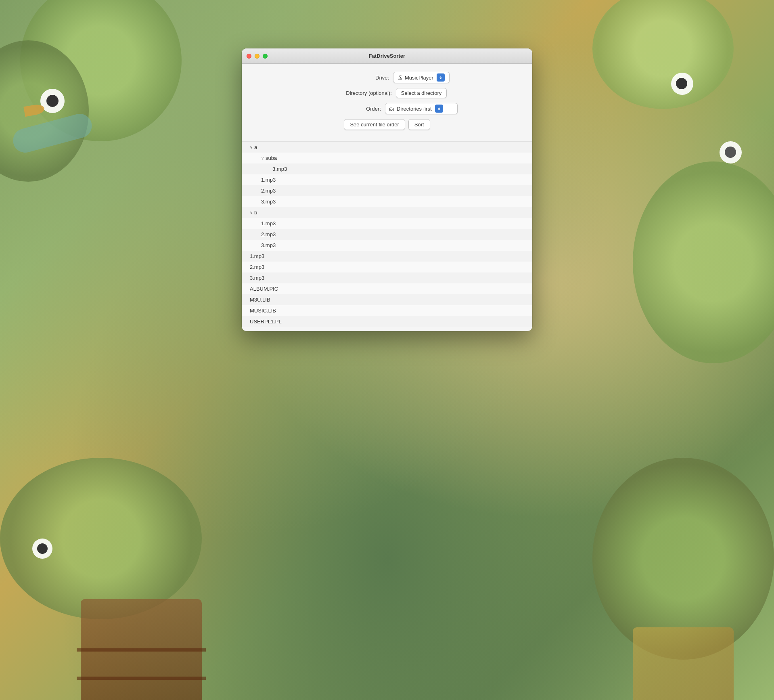 Image resolution: width=774 pixels, height=700 pixels. Describe the element at coordinates (265, 56) in the screenshot. I see `maximize-button` at that location.